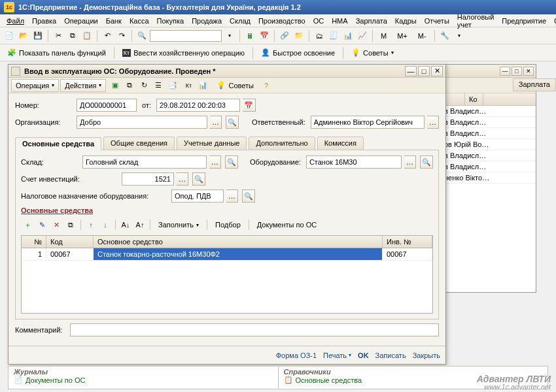 The image size is (556, 392). What do you see at coordinates (517, 71) in the screenshot?
I see `bg-max-icon: □` at bounding box center [517, 71].